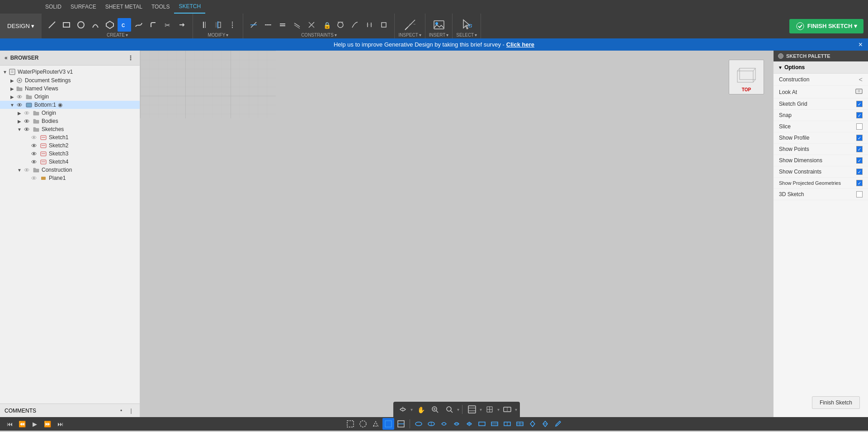  I want to click on display-settings-btn, so click(472, 409).